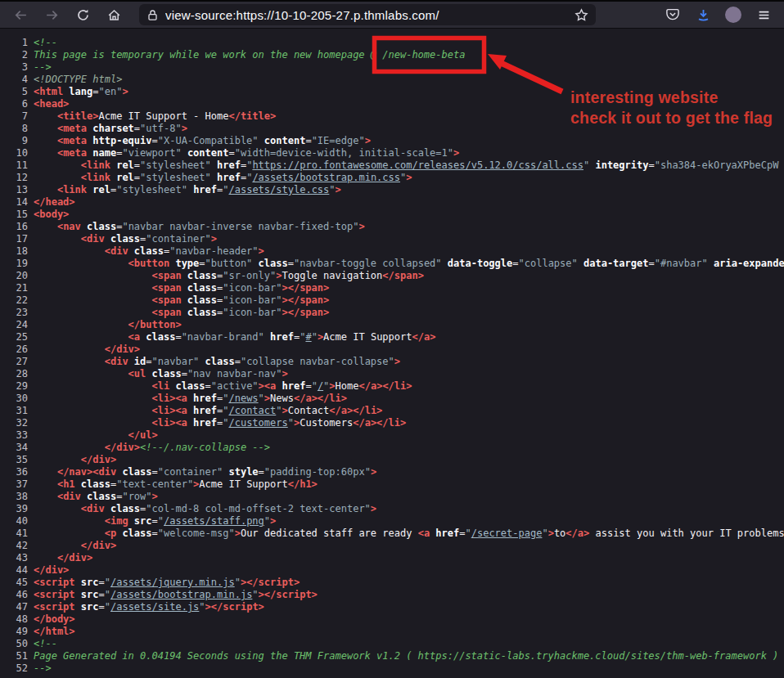  What do you see at coordinates (66, 484) in the screenshot?
I see `code-token: <h1` at bounding box center [66, 484].